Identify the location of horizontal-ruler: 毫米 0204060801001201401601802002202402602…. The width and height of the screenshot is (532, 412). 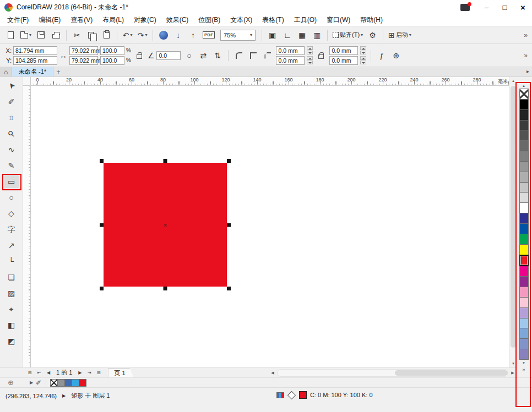
(270, 81).